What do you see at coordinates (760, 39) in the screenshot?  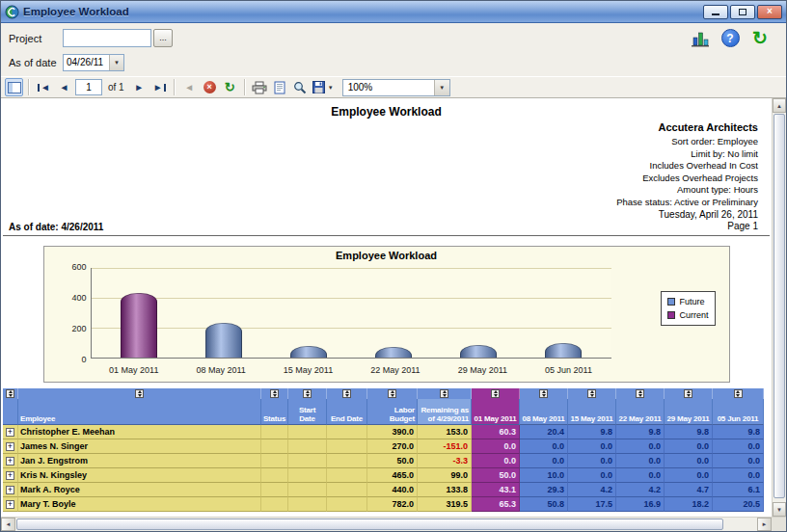 I see `refresh-button: ↻` at bounding box center [760, 39].